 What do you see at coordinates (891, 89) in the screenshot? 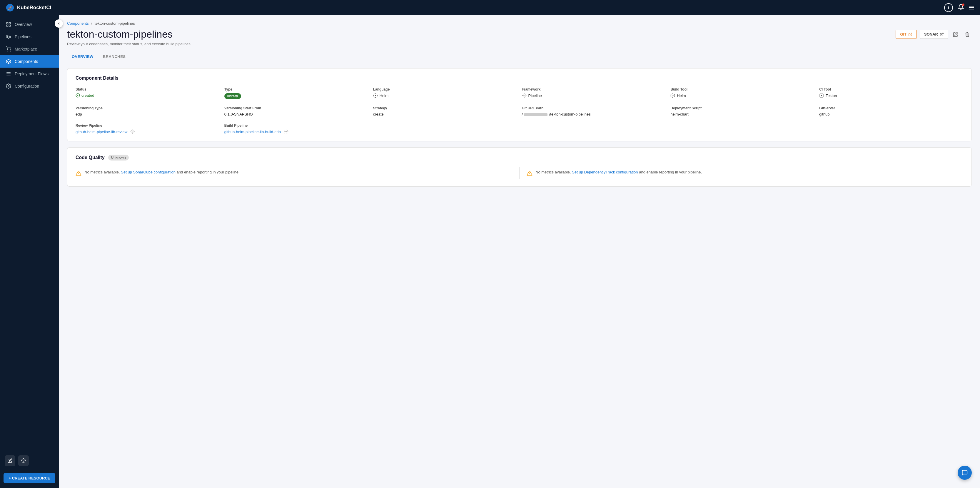
I see `detail-ci-tool-label: CI Tool` at bounding box center [891, 89].